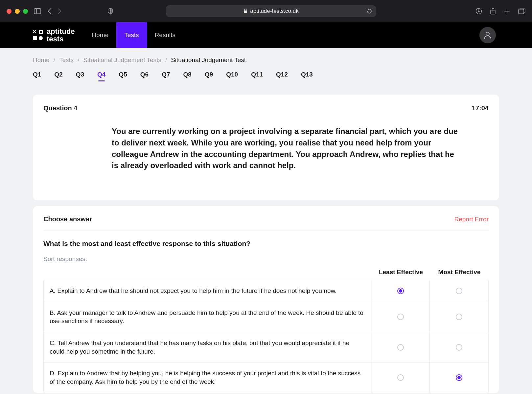  Describe the element at coordinates (60, 11) in the screenshot. I see `forward-button` at that location.